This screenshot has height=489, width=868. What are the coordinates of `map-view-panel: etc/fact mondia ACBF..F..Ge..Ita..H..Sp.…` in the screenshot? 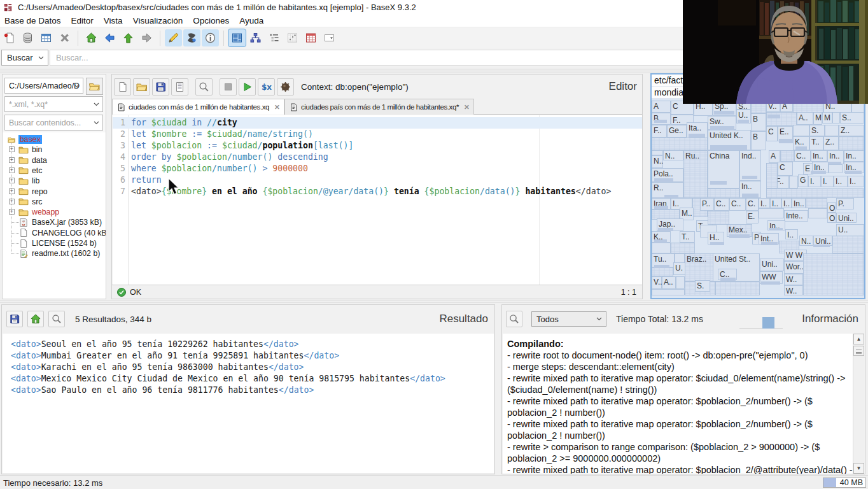 It's located at (758, 186).